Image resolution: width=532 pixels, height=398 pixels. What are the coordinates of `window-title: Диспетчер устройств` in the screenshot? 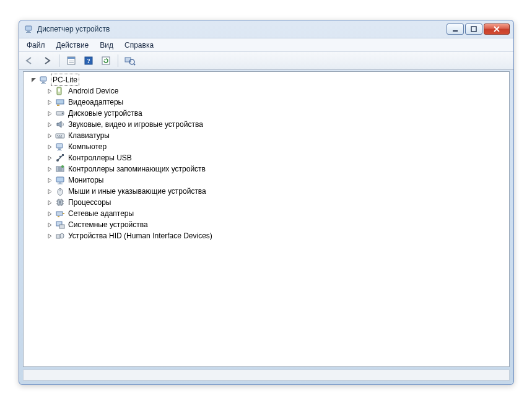 It's located at (242, 29).